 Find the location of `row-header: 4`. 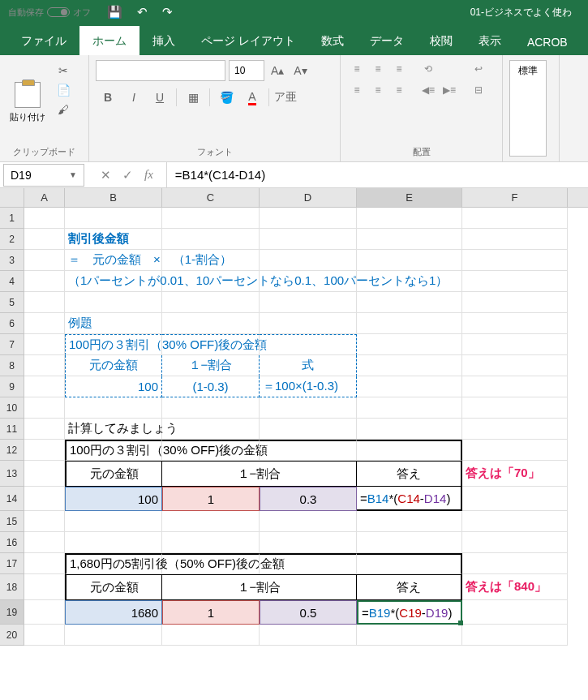

row-header: 4 is located at coordinates (12, 281).